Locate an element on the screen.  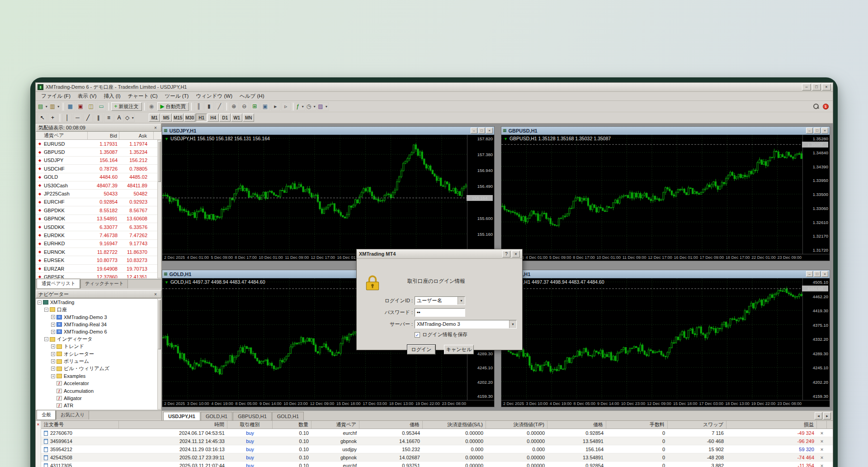
column-bid: Bid is located at coordinates (104, 136).